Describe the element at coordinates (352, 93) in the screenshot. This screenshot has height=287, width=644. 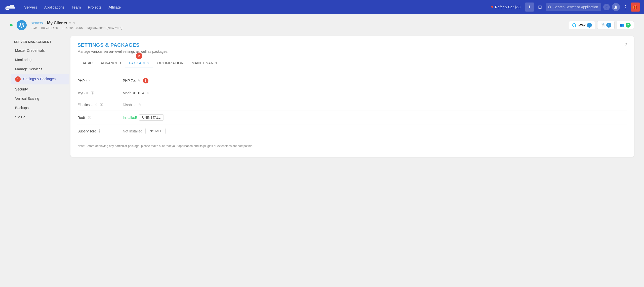
I see `mysql-package-row: MySQL ⓘ MariaDB 10.4 ✎` at that location.